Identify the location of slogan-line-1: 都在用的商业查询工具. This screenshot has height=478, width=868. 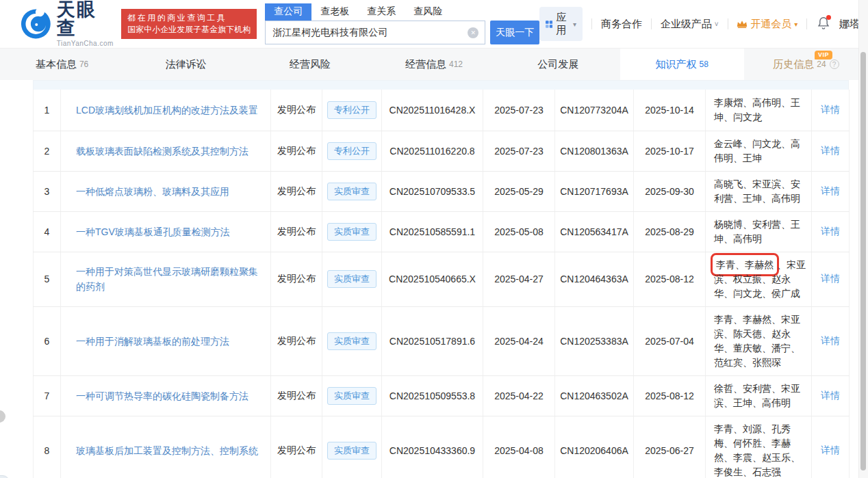
(189, 18).